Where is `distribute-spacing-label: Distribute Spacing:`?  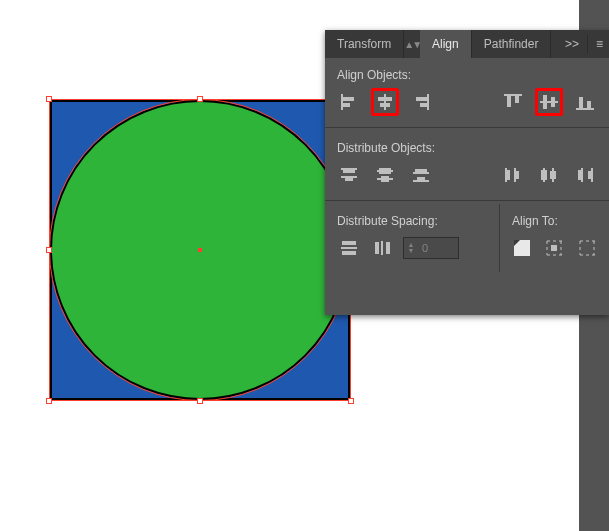
distribute-spacing-label: Distribute Spacing: is located at coordinates (412, 219).